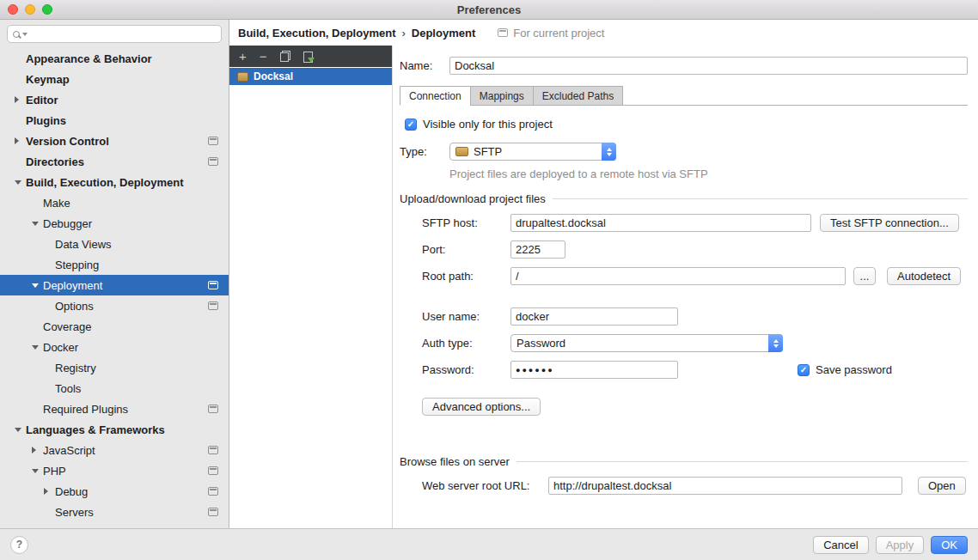  Describe the element at coordinates (46, 120) in the screenshot. I see `sidebar-item-label: Plugins` at that location.